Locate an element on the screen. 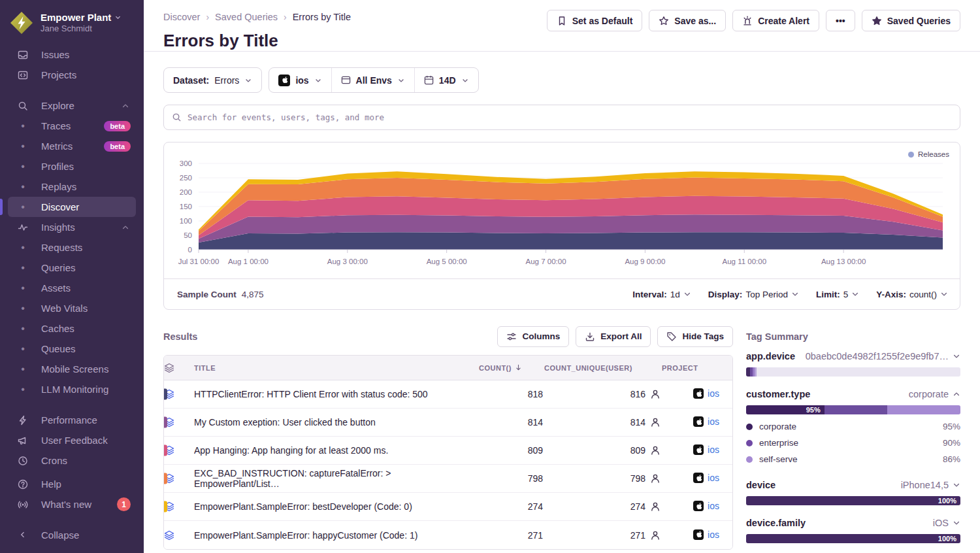 The height and width of the screenshot is (553, 980). set-as-default-button: Set as Default is located at coordinates (595, 21).